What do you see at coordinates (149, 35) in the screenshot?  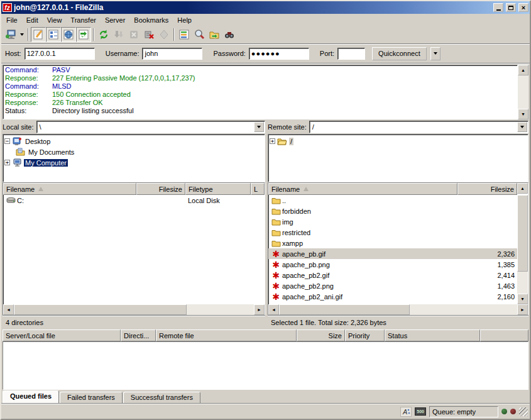 I see `disconnect-icon` at bounding box center [149, 35].